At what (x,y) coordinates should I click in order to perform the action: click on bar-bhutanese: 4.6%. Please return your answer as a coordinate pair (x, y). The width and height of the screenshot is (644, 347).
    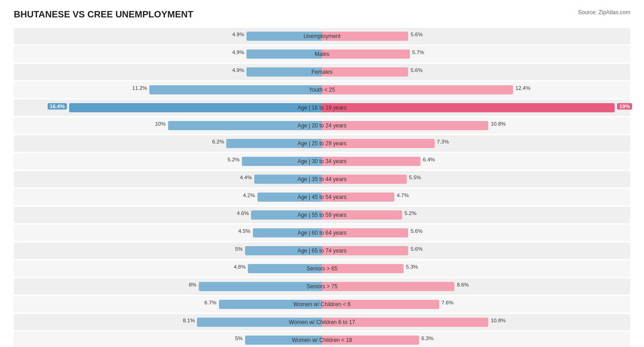
    Looking at the image, I should click on (287, 215).